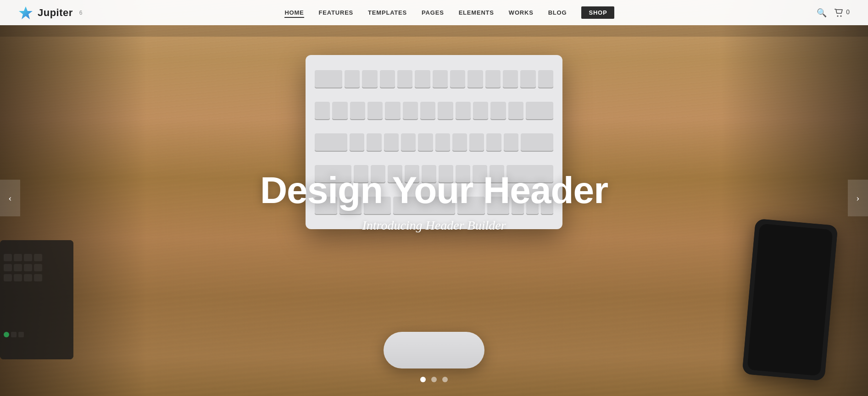 This screenshot has width=868, height=396. Describe the element at coordinates (858, 198) in the screenshot. I see `slider-next-button: ›` at that location.